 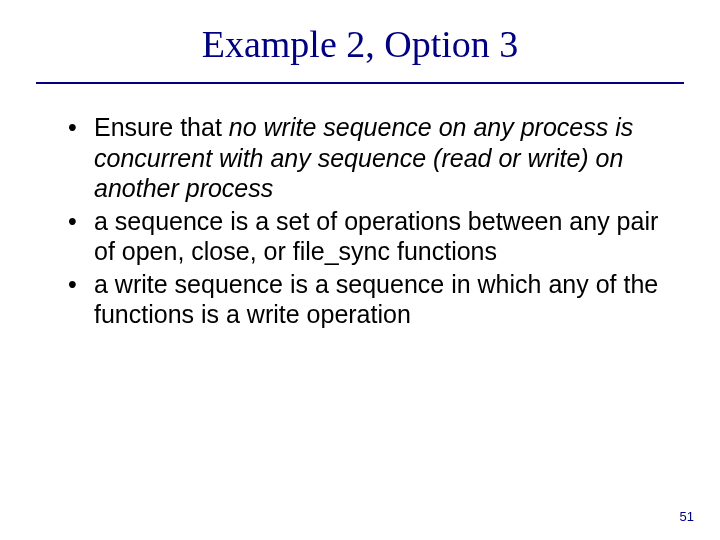 I want to click on page-number: 51, so click(x=687, y=516).